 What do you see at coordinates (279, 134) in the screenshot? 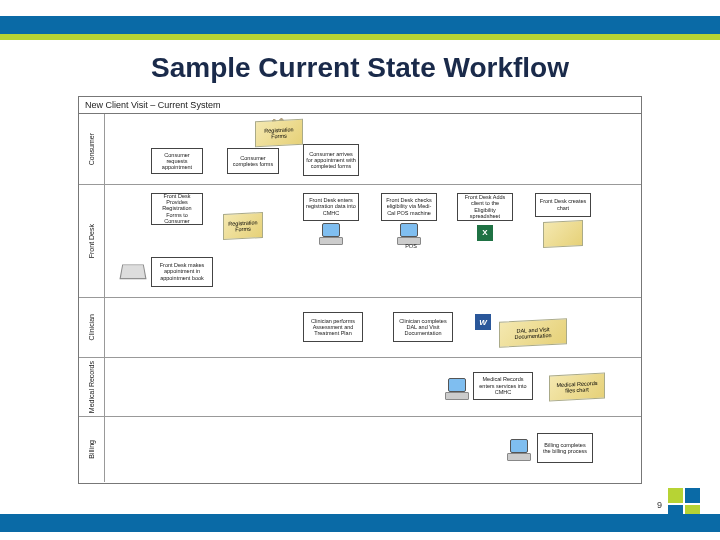
I see `doc-registration-forms-top: Registration Forms` at bounding box center [279, 134].